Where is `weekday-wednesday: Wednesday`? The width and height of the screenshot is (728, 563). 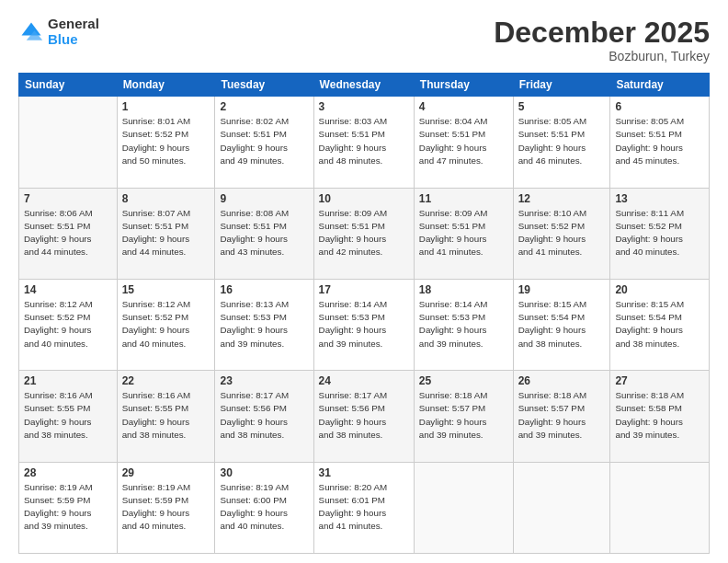 weekday-wednesday: Wednesday is located at coordinates (364, 85).